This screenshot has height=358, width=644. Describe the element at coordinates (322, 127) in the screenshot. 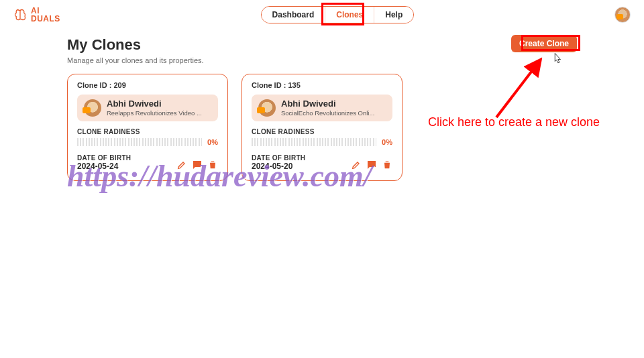

I see `clone-card: Clone ID : 135 Abhi Dwivedi SocialEcho R…` at that location.